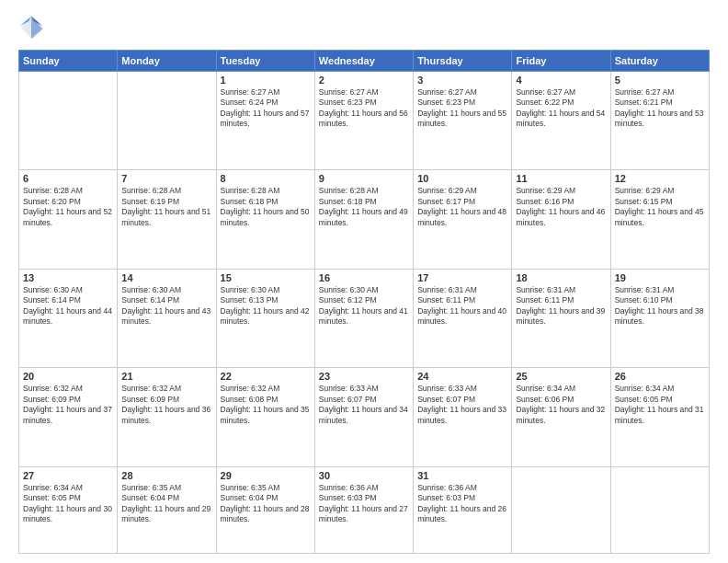 This screenshot has height=563, width=728. What do you see at coordinates (364, 219) in the screenshot?
I see `calendar-cell: 9Sunrise: 6:28 AM Sunset: 6:18 PM Daylig…` at bounding box center [364, 219].